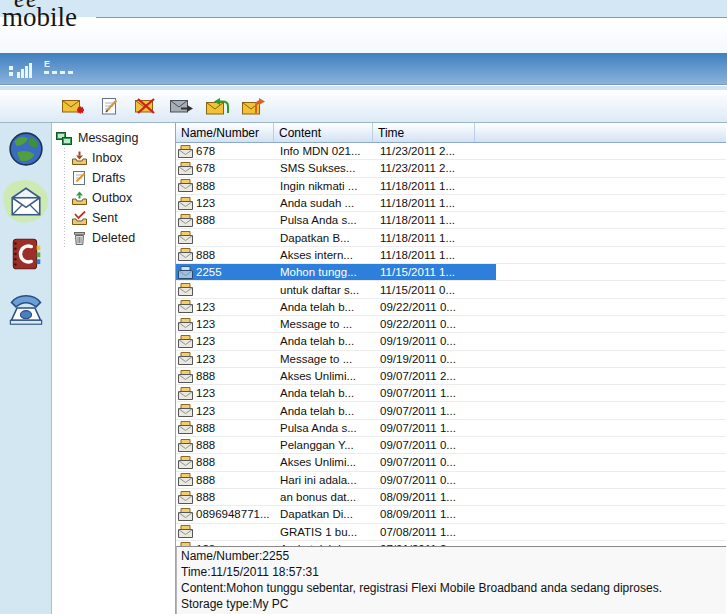 This screenshot has width=727, height=614. I want to click on message-row: 888 Pulsa Anda s... 09/07/2011 1..., so click(451, 428).